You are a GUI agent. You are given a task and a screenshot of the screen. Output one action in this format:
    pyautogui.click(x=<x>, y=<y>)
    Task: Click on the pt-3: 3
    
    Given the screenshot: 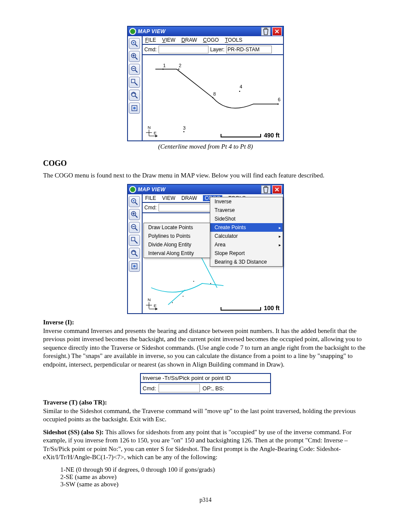 What is the action you would take?
    pyautogui.click(x=184, y=128)
    